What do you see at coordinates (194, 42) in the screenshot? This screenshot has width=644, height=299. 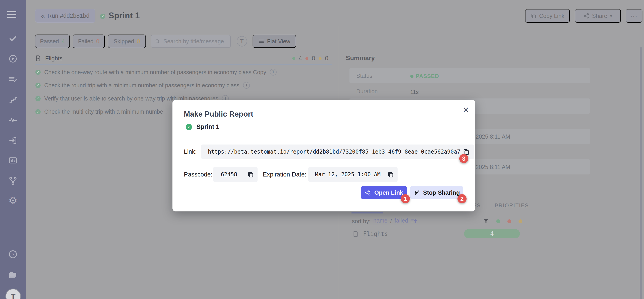 I see `search-input` at bounding box center [194, 42].